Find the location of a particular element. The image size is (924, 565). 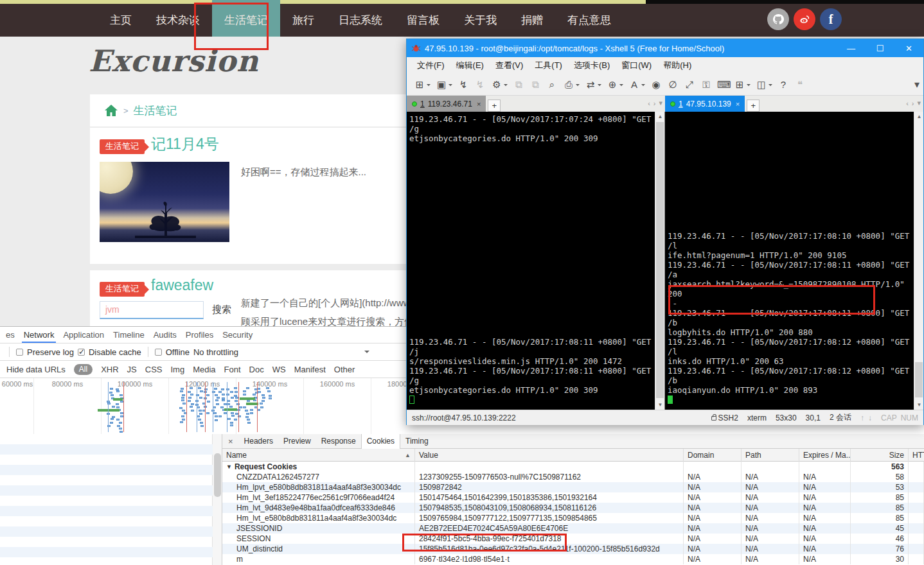

request-list-scrollbar is located at coordinates (217, 500).